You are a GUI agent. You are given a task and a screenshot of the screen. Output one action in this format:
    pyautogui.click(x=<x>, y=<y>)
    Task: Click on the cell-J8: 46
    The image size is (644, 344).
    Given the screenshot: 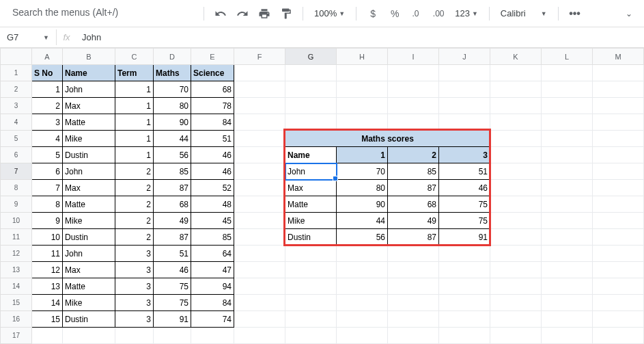 What is the action you would take?
    pyautogui.click(x=464, y=188)
    